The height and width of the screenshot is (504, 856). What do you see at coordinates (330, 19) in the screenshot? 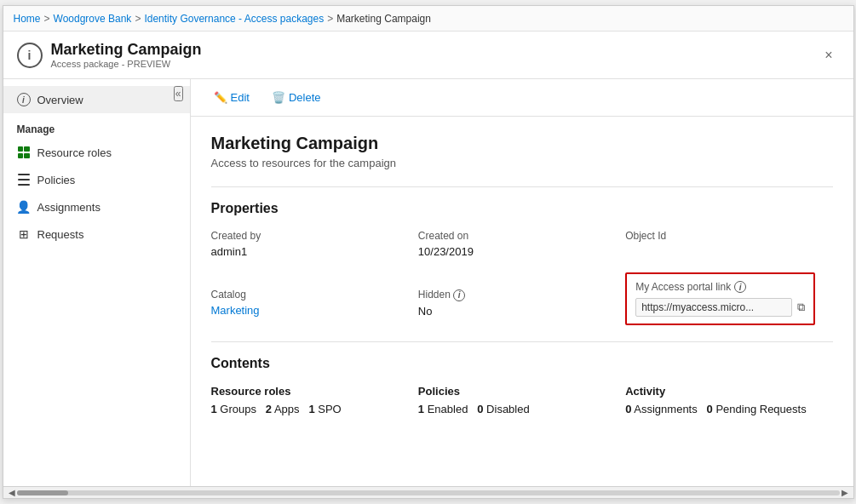
I see `breadcrumb-sep-3: >` at bounding box center [330, 19].